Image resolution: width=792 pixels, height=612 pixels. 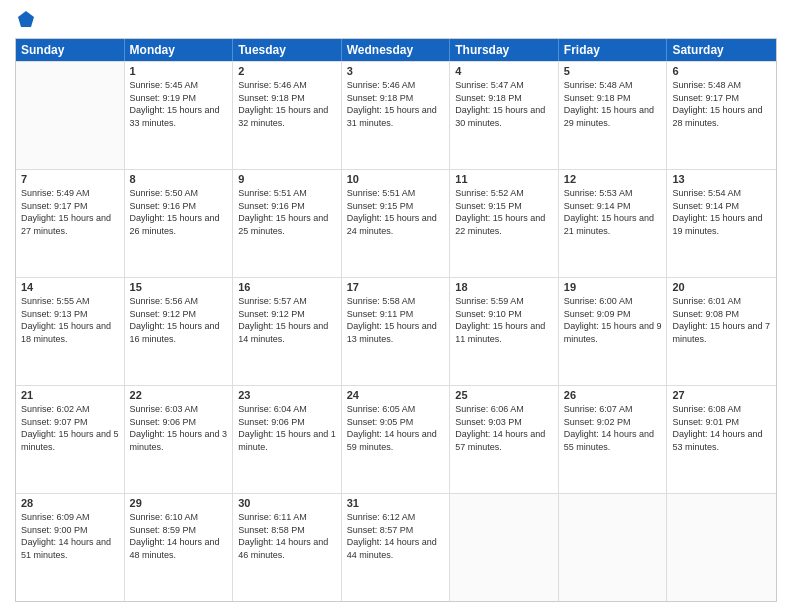 What do you see at coordinates (287, 320) in the screenshot?
I see `day-info: Sunrise: 5:57 AMSunset: 9:12 PMDaylight:…` at bounding box center [287, 320].